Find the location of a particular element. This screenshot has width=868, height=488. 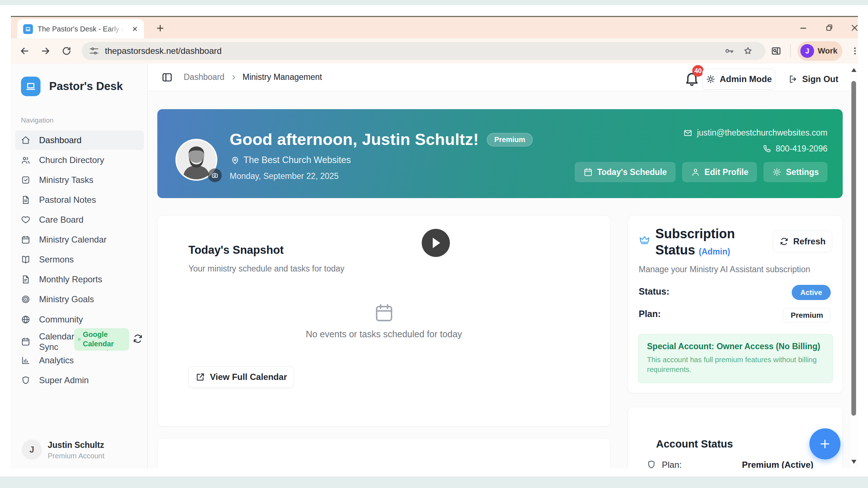

sidebar-item-label: Sermons is located at coordinates (56, 260).